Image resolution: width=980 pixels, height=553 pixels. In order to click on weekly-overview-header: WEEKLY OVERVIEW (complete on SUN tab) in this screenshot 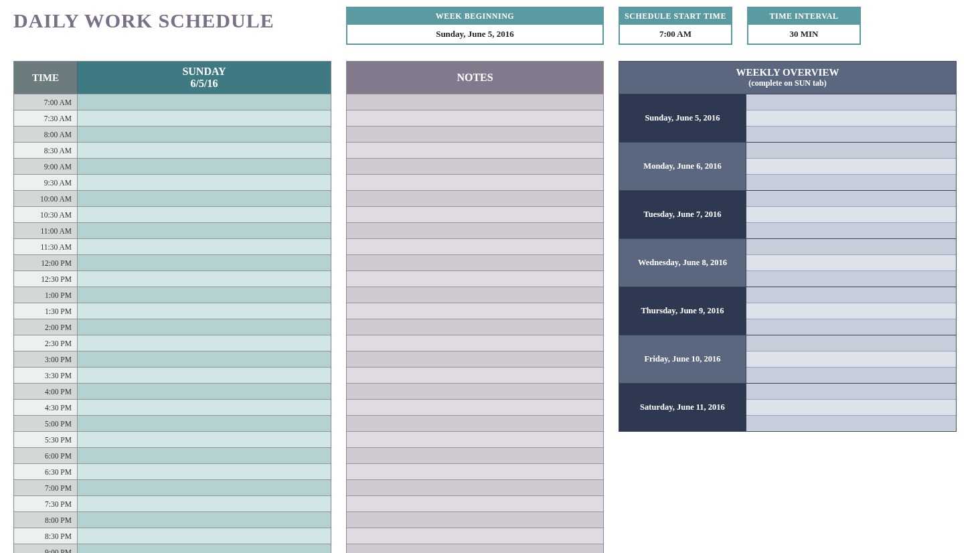, I will do `click(787, 78)`.